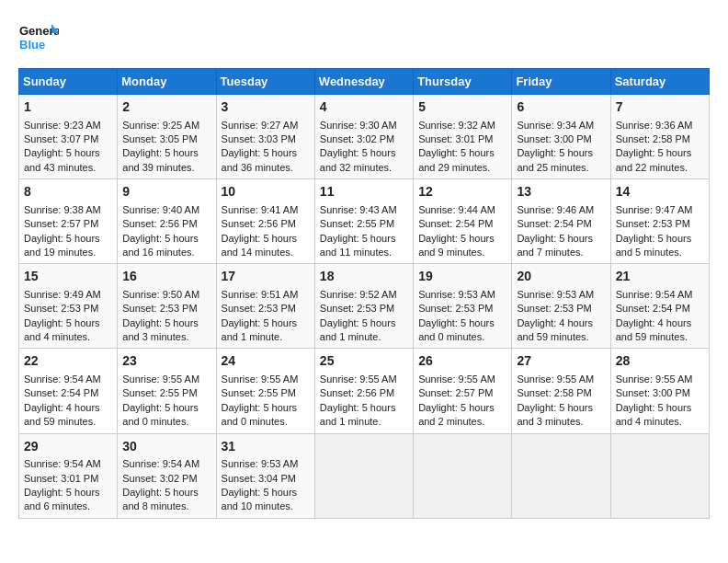  What do you see at coordinates (63, 329) in the screenshot?
I see `daylight-label: Daylight: 5 hours and 4 minutes.` at bounding box center [63, 329].